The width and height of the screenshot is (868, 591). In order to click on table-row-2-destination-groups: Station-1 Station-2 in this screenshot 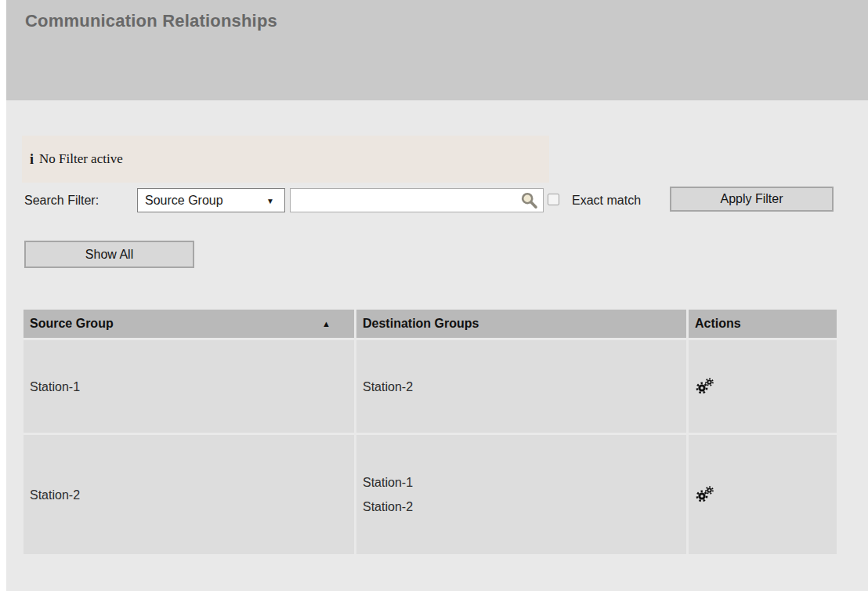, I will do `click(522, 495)`.